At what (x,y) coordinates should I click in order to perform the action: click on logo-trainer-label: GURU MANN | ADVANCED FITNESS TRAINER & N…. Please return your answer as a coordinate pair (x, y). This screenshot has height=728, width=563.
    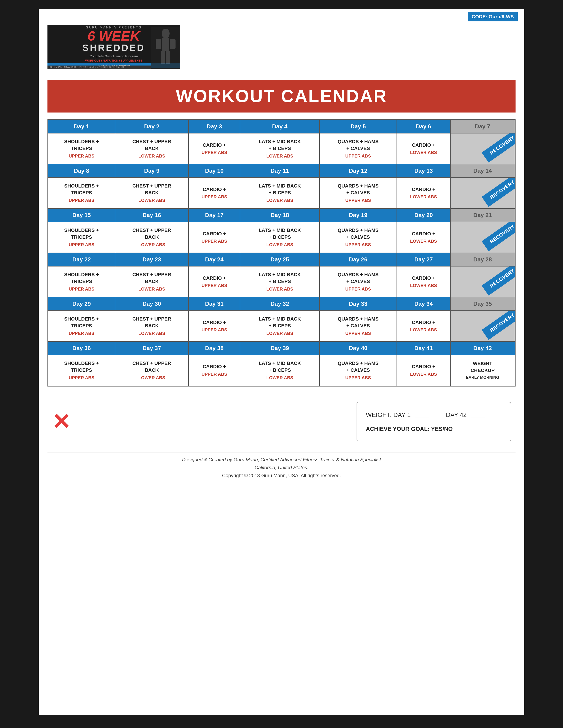
    Looking at the image, I should click on (99, 67).